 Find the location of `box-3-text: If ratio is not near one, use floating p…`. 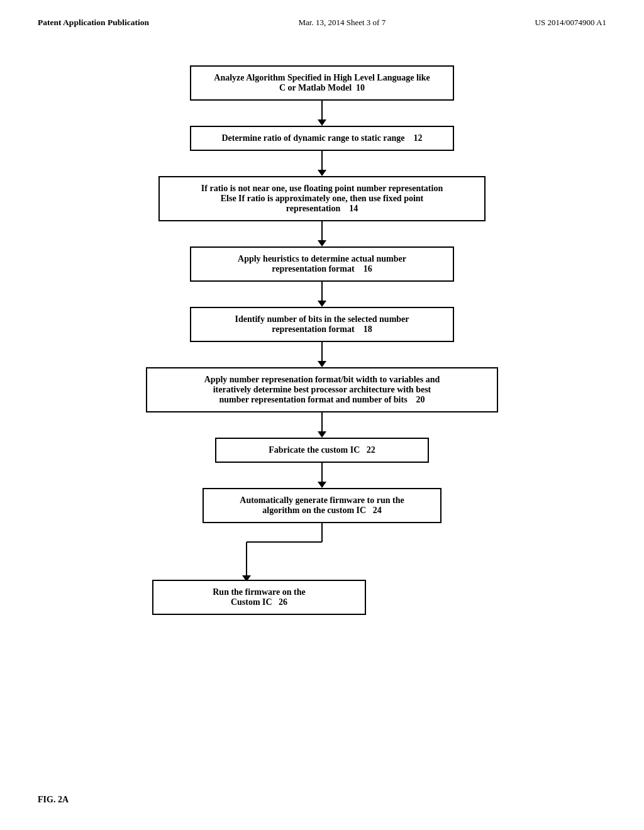

box-3-text: If ratio is not near one, use floating p… is located at coordinates (322, 199).